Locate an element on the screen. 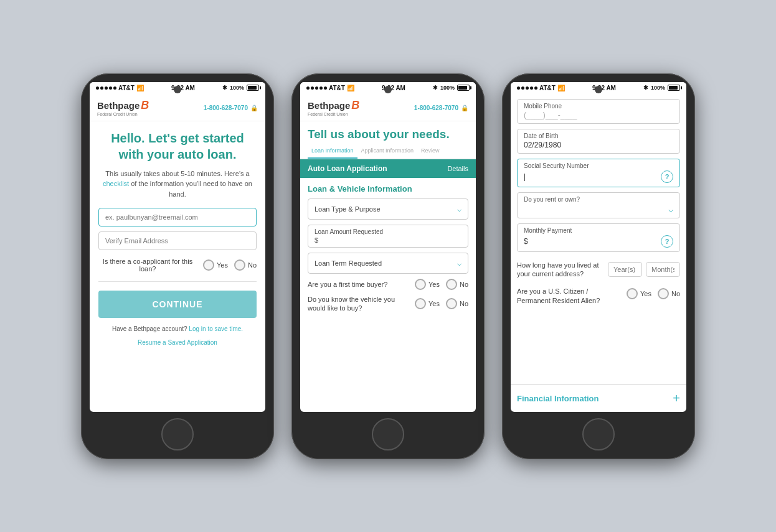 This screenshot has height=532, width=776. citizen-label: Are you a U.S. Citizen / Permanent Resid… is located at coordinates (569, 296).